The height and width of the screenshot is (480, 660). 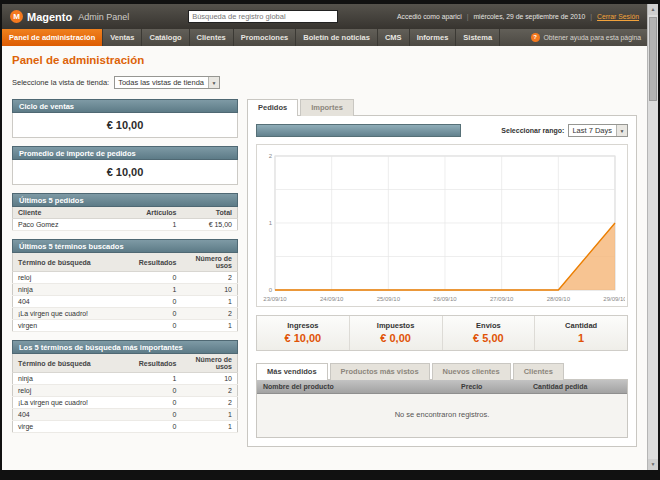 I want to click on top-search-block: Los 5 términos de búsqueda más important…, so click(x=125, y=386).